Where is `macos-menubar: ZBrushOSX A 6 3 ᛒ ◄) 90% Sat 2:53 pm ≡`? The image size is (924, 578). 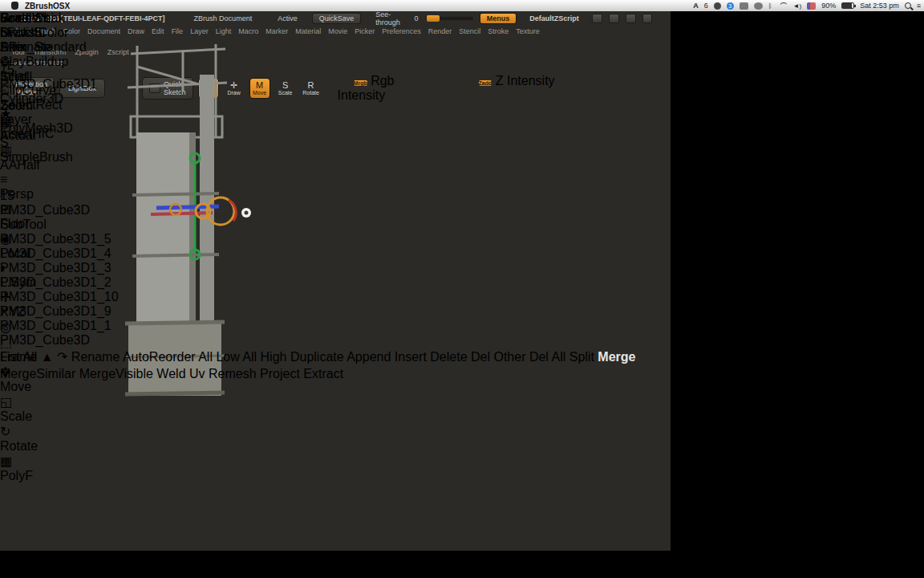
macos-menubar: ZBrushOSX A 6 3 ᛒ ◄) 90% Sat 2:53 pm ≡ is located at coordinates (462, 6).